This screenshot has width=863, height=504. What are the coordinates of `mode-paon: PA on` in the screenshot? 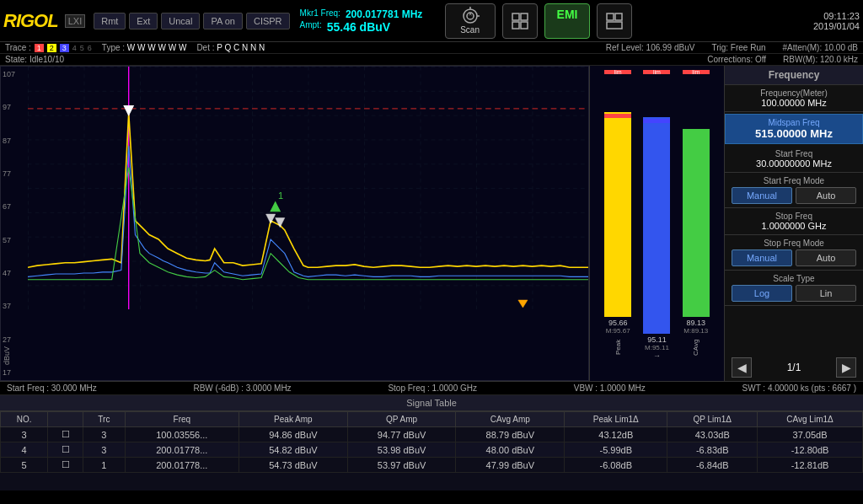 It's located at (222, 21).